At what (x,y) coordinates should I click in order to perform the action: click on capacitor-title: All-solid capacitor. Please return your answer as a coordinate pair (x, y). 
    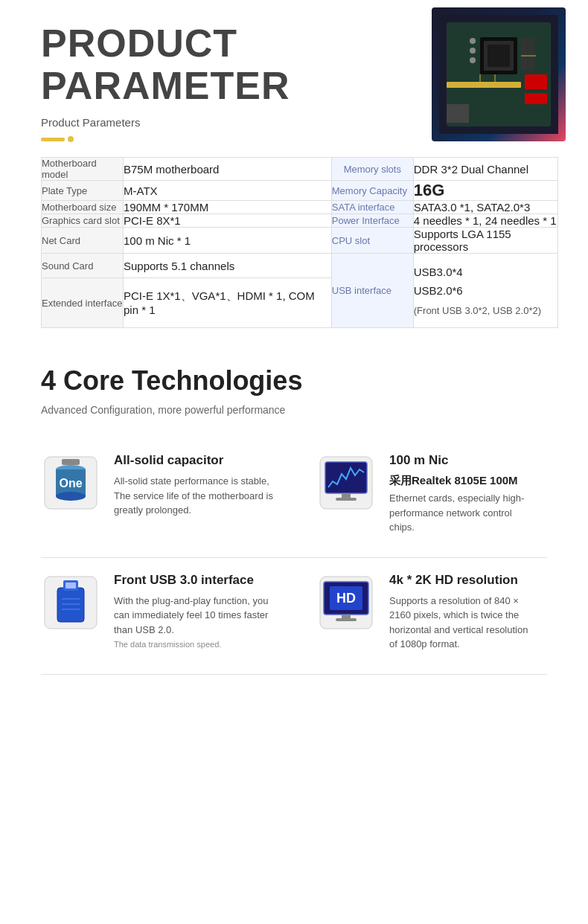
    Looking at the image, I should click on (196, 461).